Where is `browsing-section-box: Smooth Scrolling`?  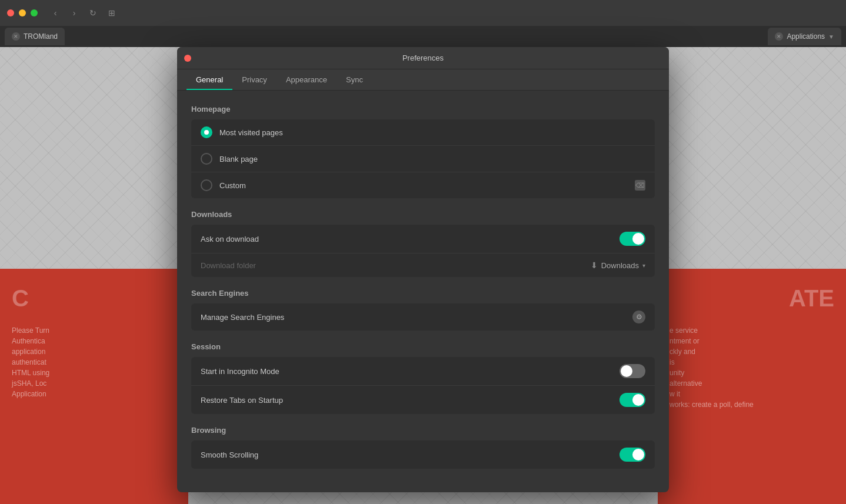 browsing-section-box: Smooth Scrolling is located at coordinates (423, 455).